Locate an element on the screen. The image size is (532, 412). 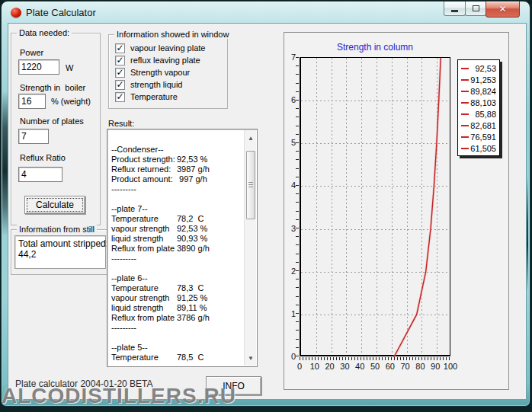
chart-legend: 92,5391,25389,82488,10385,8882,68176,591… is located at coordinates (479, 108).